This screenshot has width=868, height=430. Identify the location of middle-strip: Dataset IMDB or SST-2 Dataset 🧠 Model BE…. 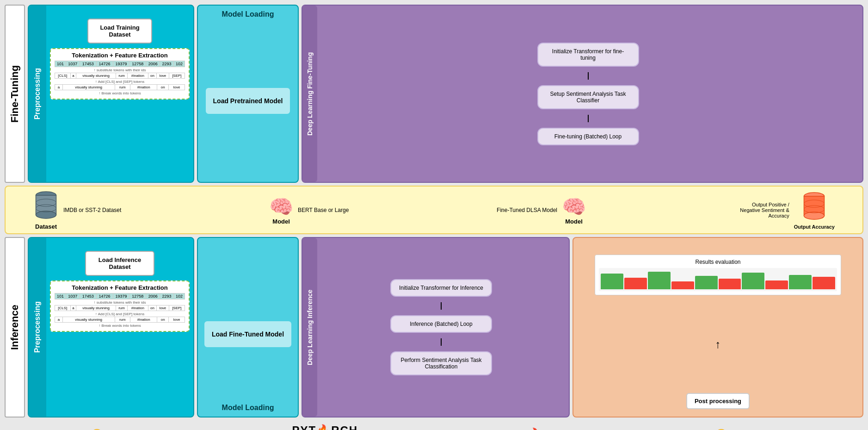
(434, 210).